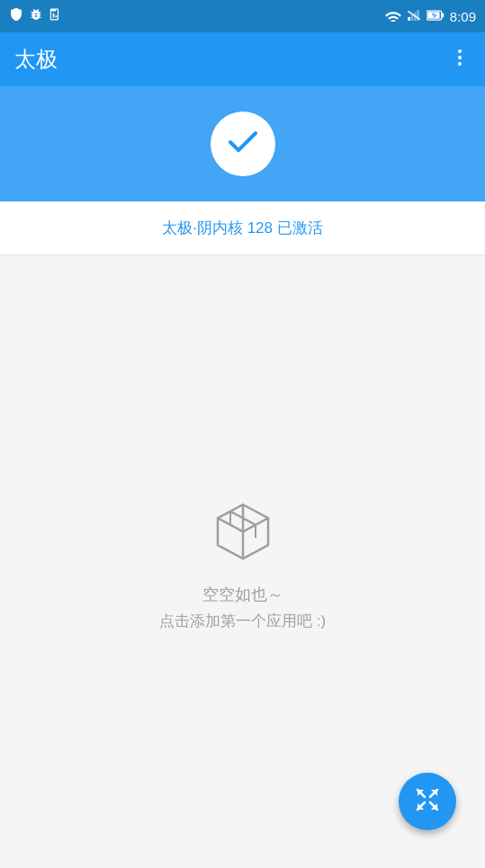 The width and height of the screenshot is (485, 868). What do you see at coordinates (243, 621) in the screenshot?
I see `empty-state-subtitle: 点击添加第一个应用吧 :)` at bounding box center [243, 621].